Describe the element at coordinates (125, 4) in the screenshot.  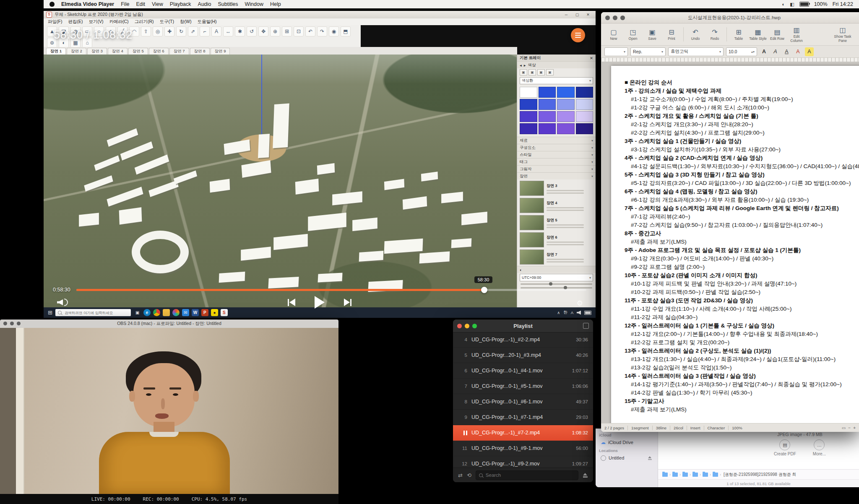
I see `menu-file: File` at that location.